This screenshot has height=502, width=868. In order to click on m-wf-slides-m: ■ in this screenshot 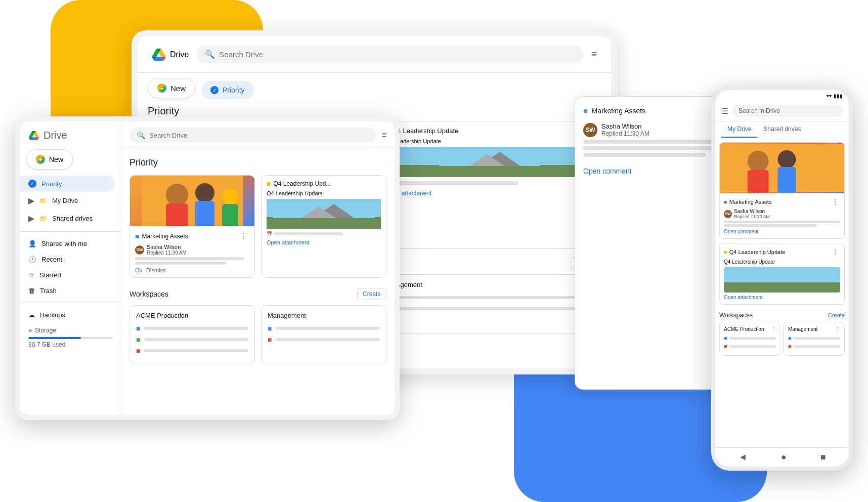, I will do `click(790, 346)`.